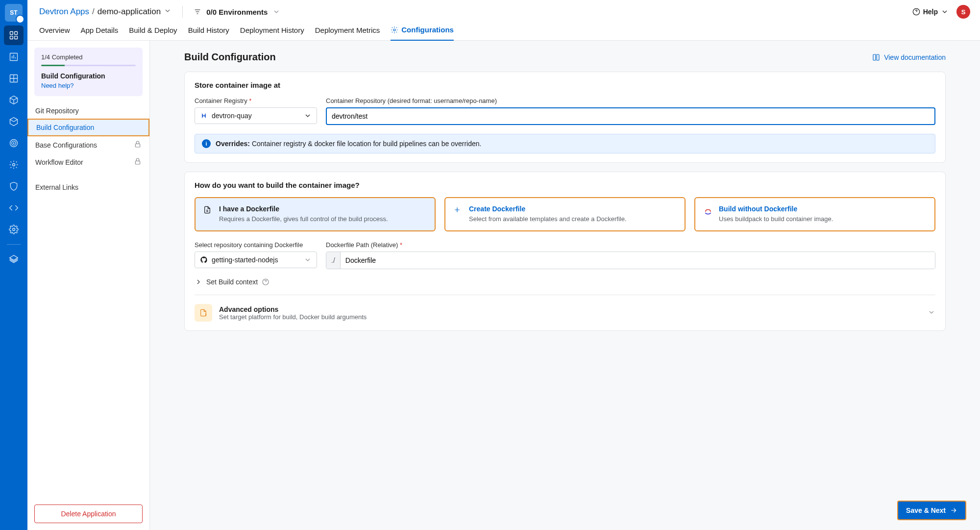  What do you see at coordinates (14, 122) in the screenshot?
I see `rail-box-icon` at bounding box center [14, 122].